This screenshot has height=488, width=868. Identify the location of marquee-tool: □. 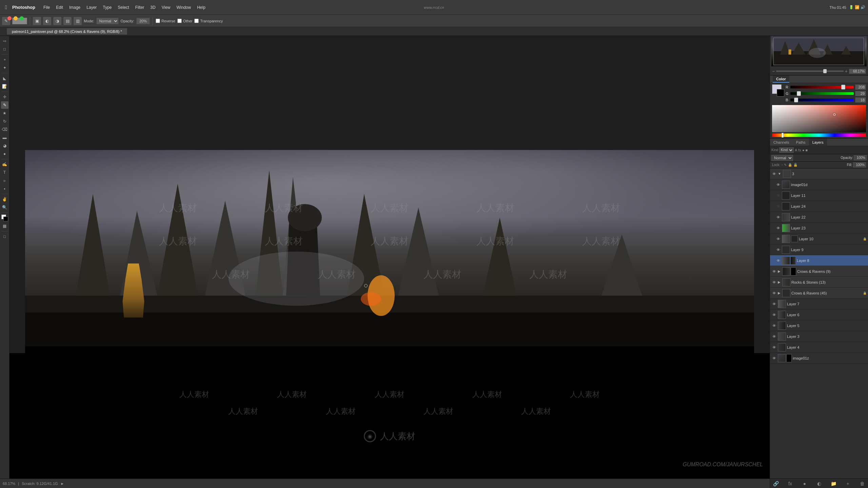
(5, 49).